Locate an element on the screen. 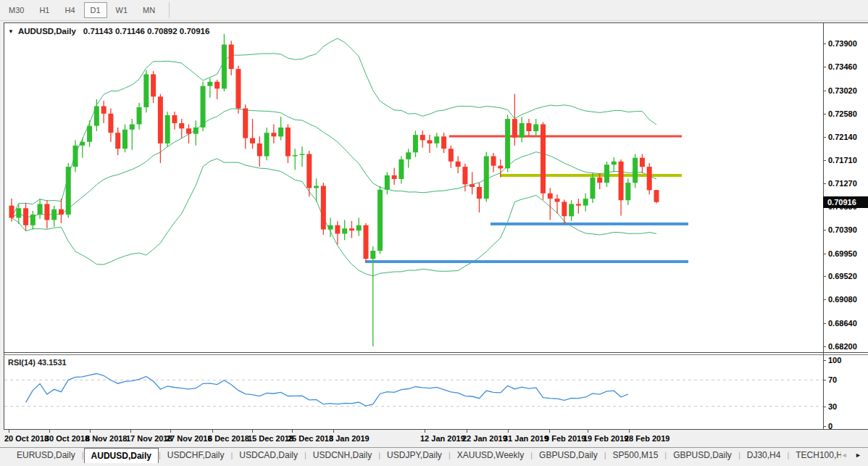 The image size is (868, 466). date-tick-label: 19 Feb 2019 is located at coordinates (606, 438).